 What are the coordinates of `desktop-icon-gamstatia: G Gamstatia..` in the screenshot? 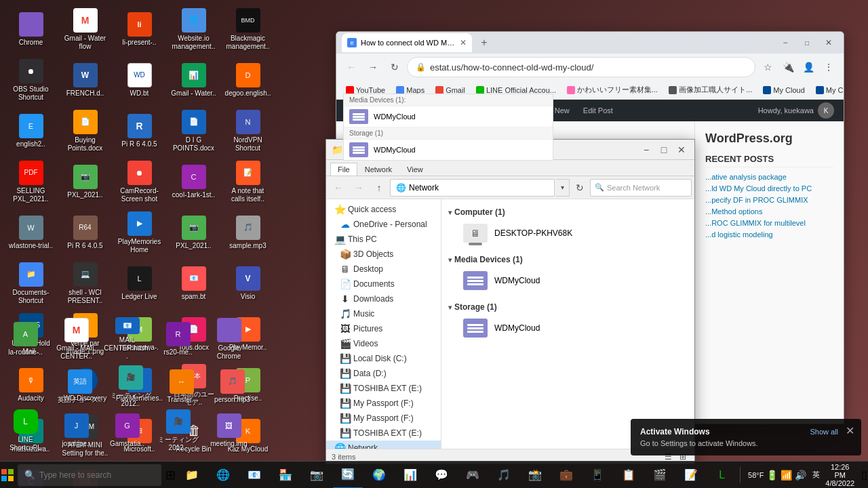 It's located at (127, 430).